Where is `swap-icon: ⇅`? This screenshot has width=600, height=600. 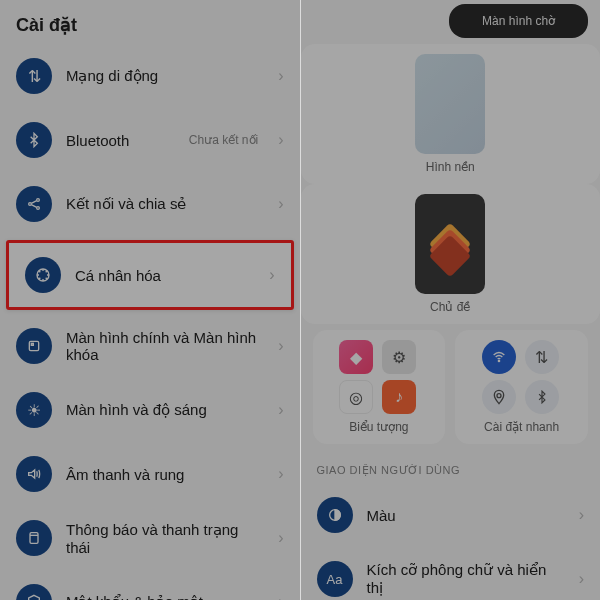 swap-icon: ⇅ is located at coordinates (34, 76).